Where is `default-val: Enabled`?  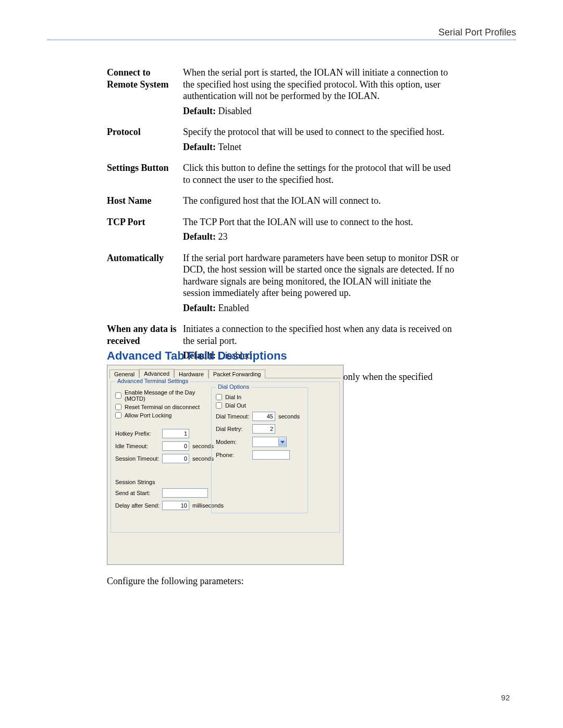
default-val: Enabled is located at coordinates (234, 308).